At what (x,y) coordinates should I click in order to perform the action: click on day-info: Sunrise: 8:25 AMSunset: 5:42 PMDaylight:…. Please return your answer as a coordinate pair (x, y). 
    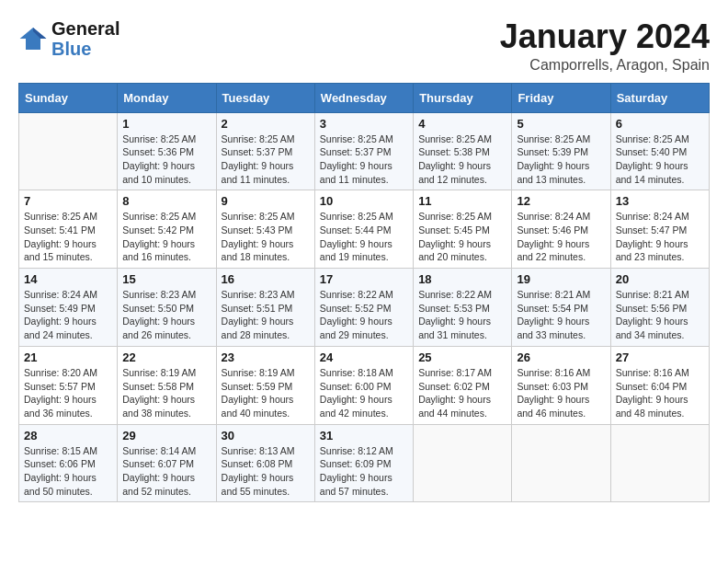
    Looking at the image, I should click on (166, 237).